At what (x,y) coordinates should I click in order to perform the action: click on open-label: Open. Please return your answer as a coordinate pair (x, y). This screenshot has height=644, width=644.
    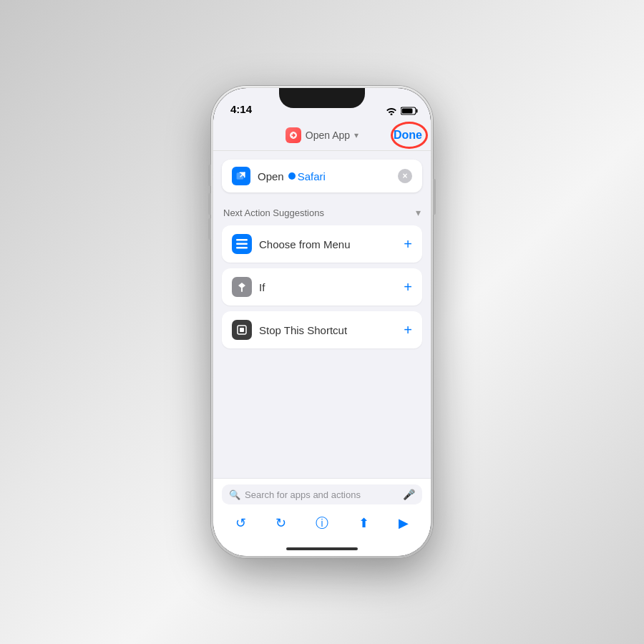
    Looking at the image, I should click on (270, 176).